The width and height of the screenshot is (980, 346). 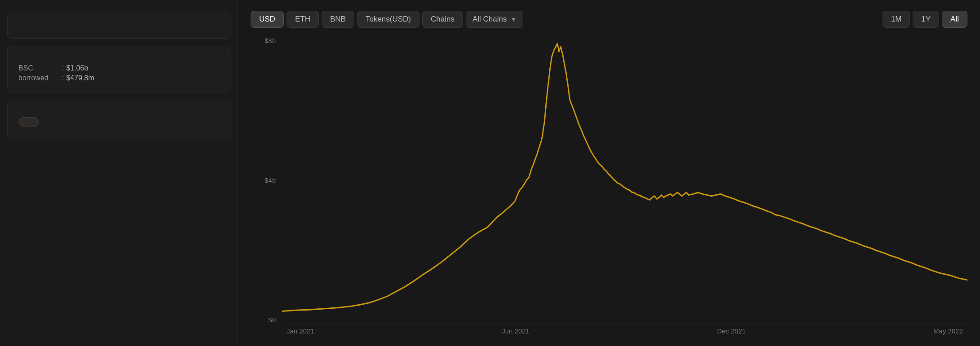 What do you see at coordinates (516, 332) in the screenshot?
I see `x-label: Jun 2021` at bounding box center [516, 332].